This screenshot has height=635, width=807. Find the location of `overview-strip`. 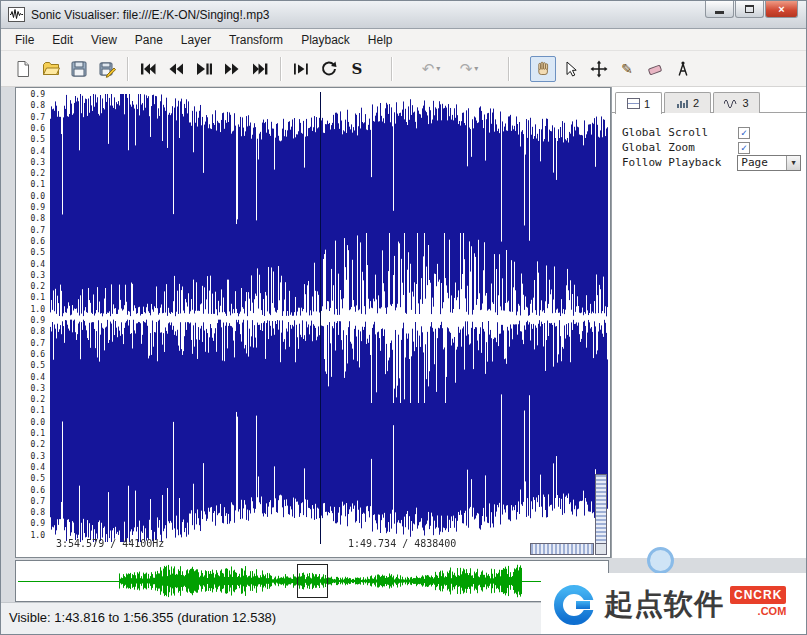

overview-strip is located at coordinates (312, 581).